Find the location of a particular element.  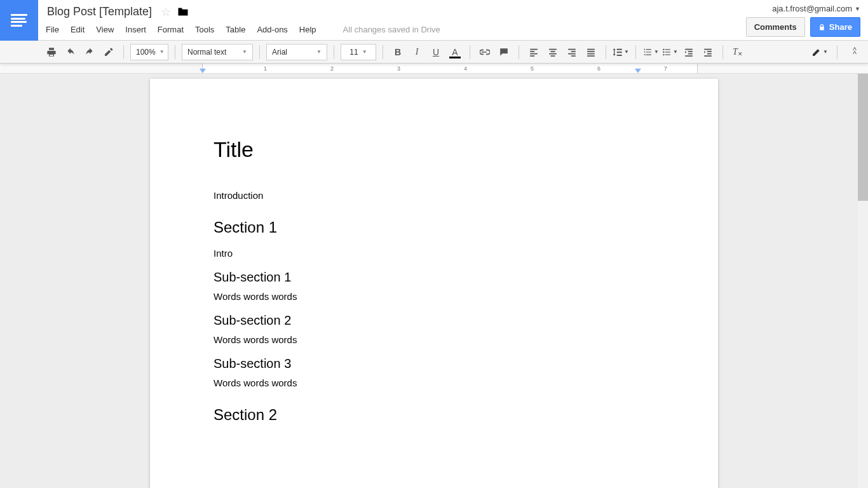

zoom-select: 100%▼ is located at coordinates (149, 52).